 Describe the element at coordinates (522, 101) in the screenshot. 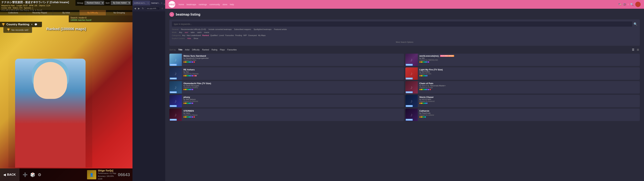

I see `beatmap-card-8: ♪ RANKED Storm Chaser by HOYO-MIX mapped…` at that location.